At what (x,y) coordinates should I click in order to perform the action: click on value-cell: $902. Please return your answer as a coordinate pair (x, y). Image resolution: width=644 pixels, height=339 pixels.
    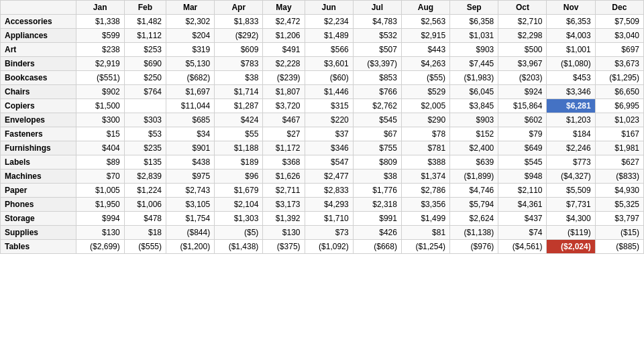
    Looking at the image, I should click on (100, 92).